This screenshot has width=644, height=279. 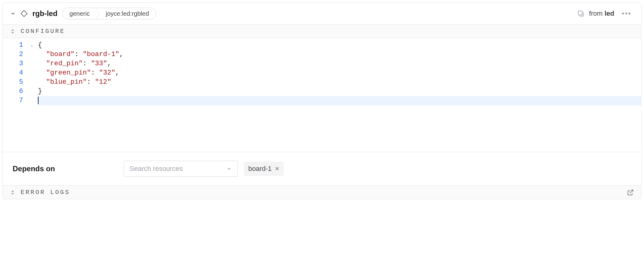 I want to click on line-number: 2, so click(x=14, y=55).